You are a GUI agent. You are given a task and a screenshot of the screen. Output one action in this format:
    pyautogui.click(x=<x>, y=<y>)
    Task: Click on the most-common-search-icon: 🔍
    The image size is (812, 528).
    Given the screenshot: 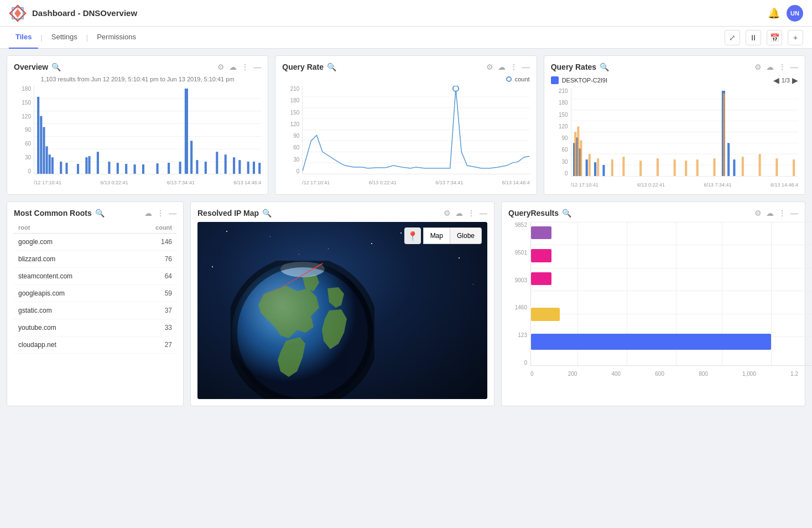 What is the action you would take?
    pyautogui.click(x=100, y=213)
    